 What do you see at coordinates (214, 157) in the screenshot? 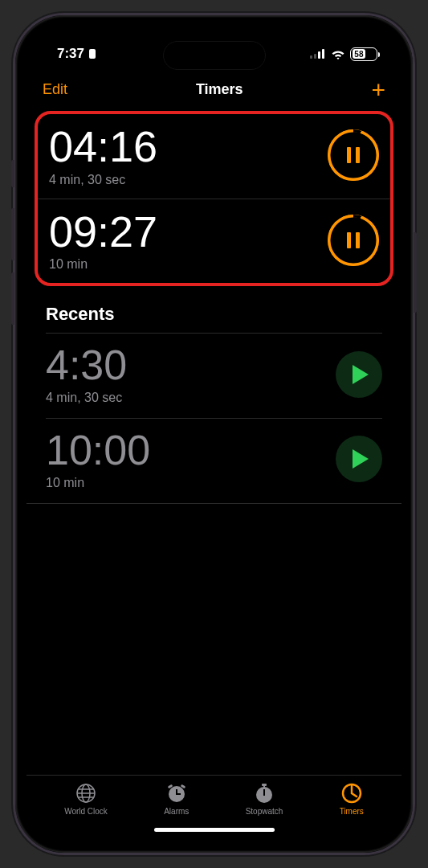
I see `active-timer-row: 04:16 4 min, 30 sec` at bounding box center [214, 157].